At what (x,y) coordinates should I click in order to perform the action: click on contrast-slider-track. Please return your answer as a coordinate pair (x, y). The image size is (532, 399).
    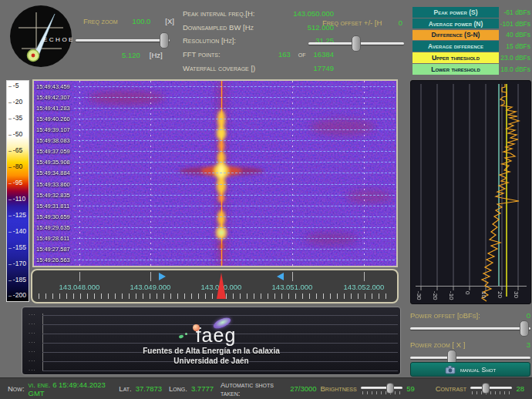
    Looking at the image, I should click on (491, 388).